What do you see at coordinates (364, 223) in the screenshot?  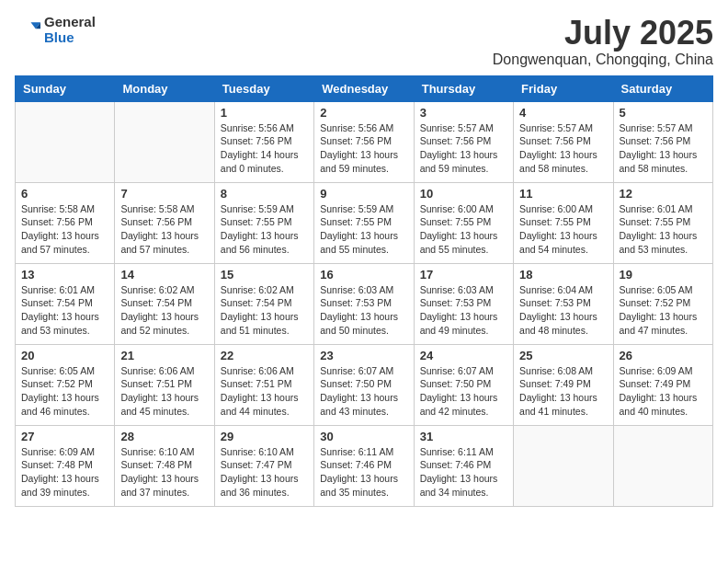 I see `week-row-2: 6Sunrise: 5:58 AMSunset: 7:56 PMDaylight…` at bounding box center [364, 223].